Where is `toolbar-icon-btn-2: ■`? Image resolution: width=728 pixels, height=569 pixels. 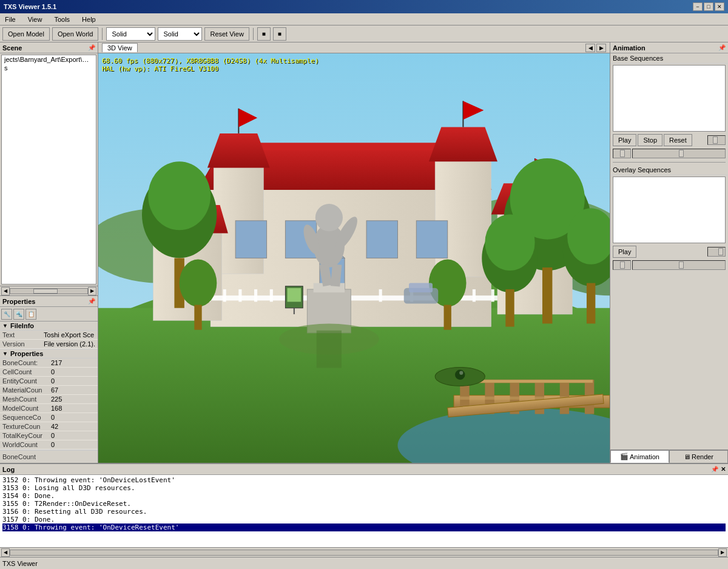 toolbar-icon-btn-2: ■ is located at coordinates (280, 34).